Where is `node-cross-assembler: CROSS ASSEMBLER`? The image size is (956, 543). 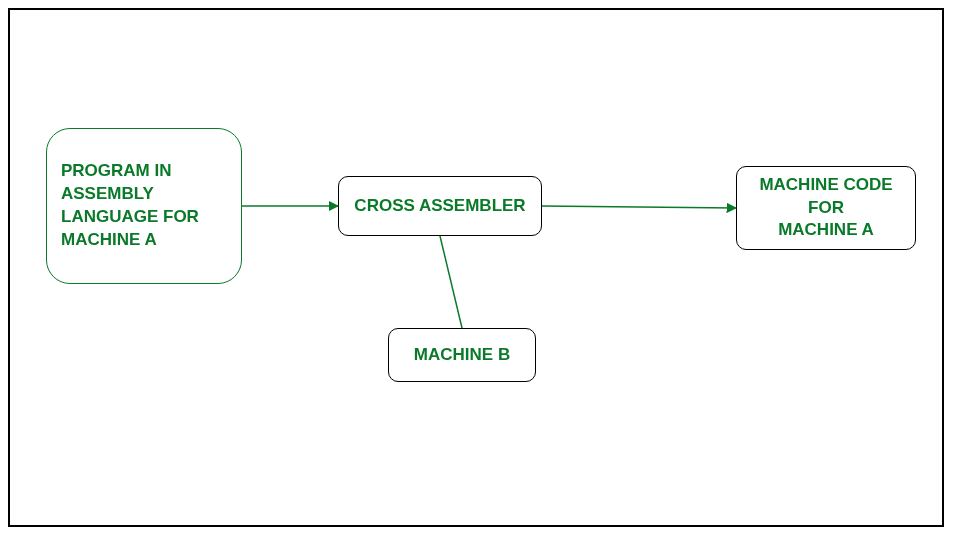
node-cross-assembler: CROSS ASSEMBLER is located at coordinates (440, 206).